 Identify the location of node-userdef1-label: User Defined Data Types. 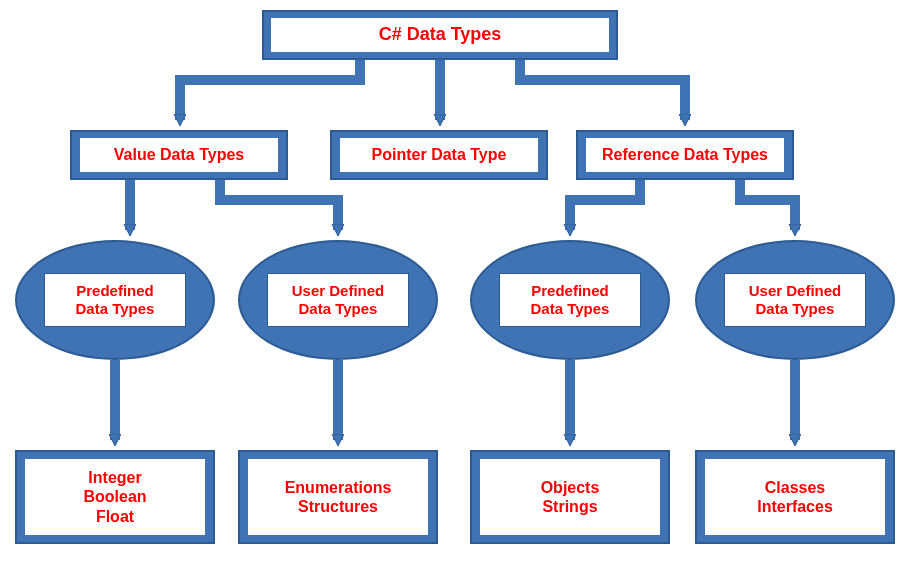
(338, 300).